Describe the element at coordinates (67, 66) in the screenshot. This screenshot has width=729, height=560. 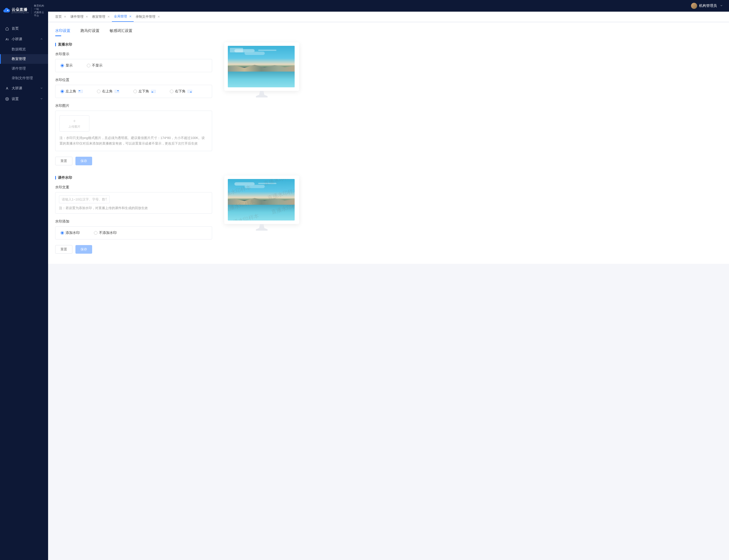
I see `radio-show: 显示` at that location.